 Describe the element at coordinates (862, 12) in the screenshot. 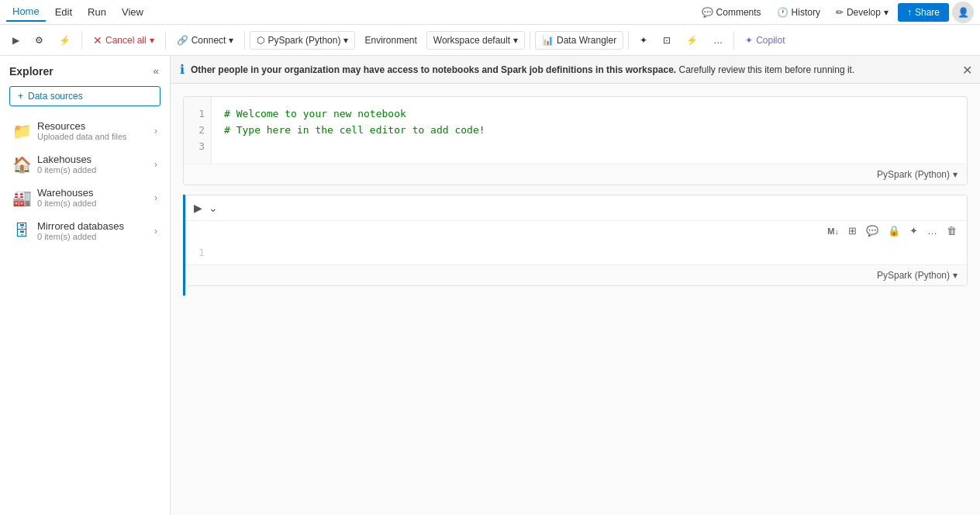

I see `develop-button: ✏ Develop ▾` at that location.